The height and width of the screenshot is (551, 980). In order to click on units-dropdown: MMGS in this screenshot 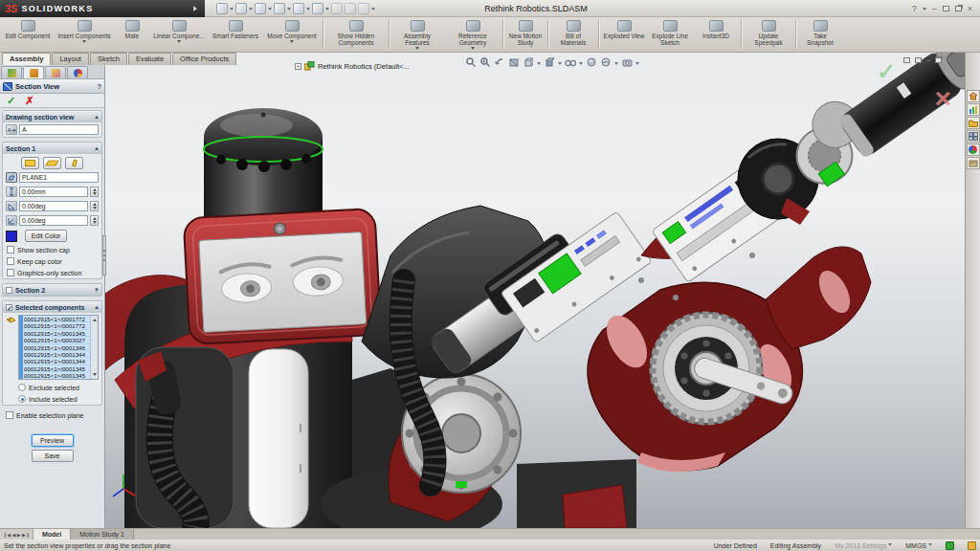, I will do `click(919, 545)`.